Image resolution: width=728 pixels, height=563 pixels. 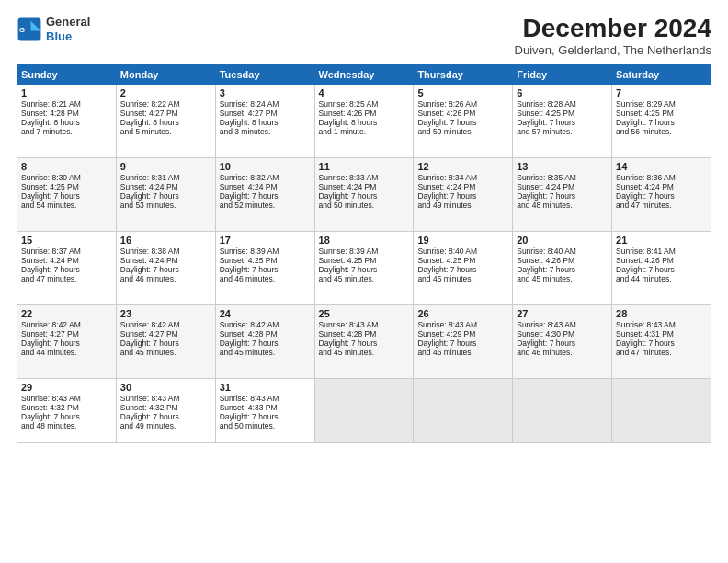 I want to click on day-number: 19, so click(x=463, y=240).